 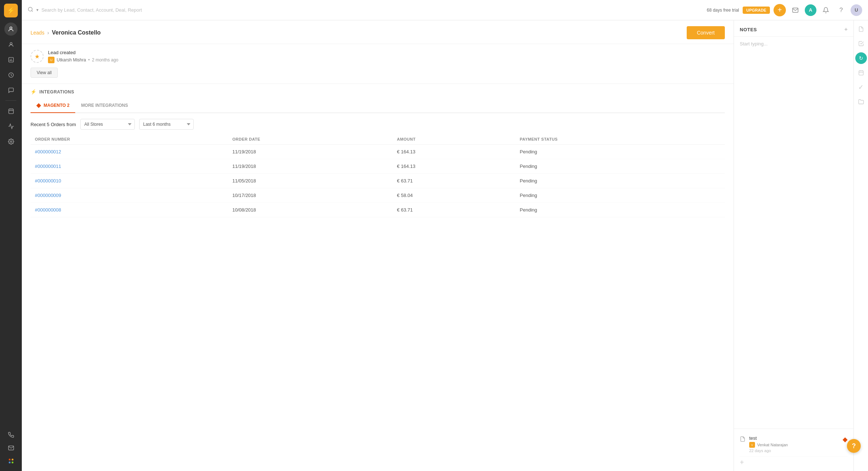 I want to click on tab-magento2: ◆ MAGENTO 2, so click(x=53, y=105).